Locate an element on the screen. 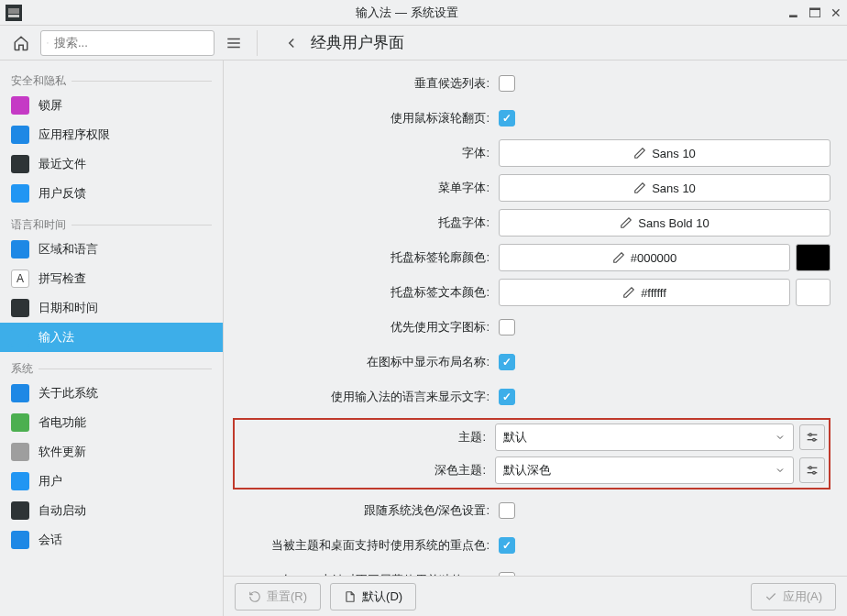 This screenshot has width=847, height=616. home-button is located at coordinates (21, 43).